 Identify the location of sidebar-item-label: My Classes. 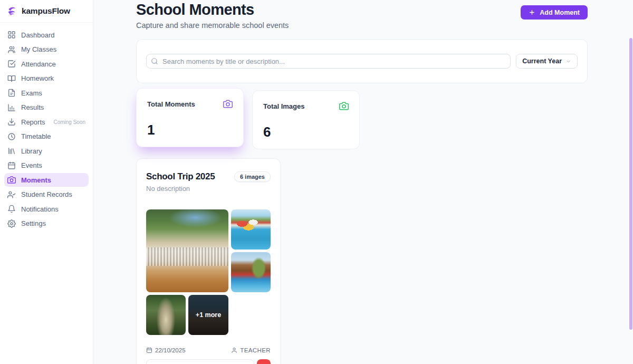
(39, 50).